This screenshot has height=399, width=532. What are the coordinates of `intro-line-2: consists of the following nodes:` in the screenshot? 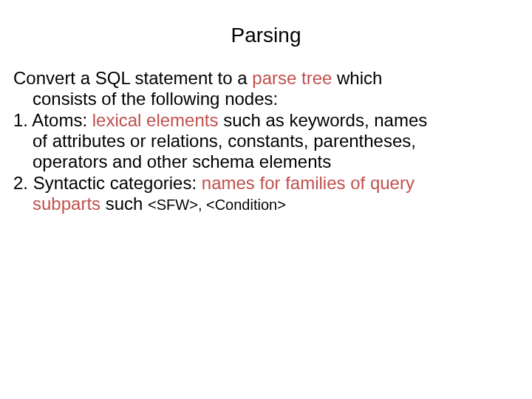 It's located at (266, 99).